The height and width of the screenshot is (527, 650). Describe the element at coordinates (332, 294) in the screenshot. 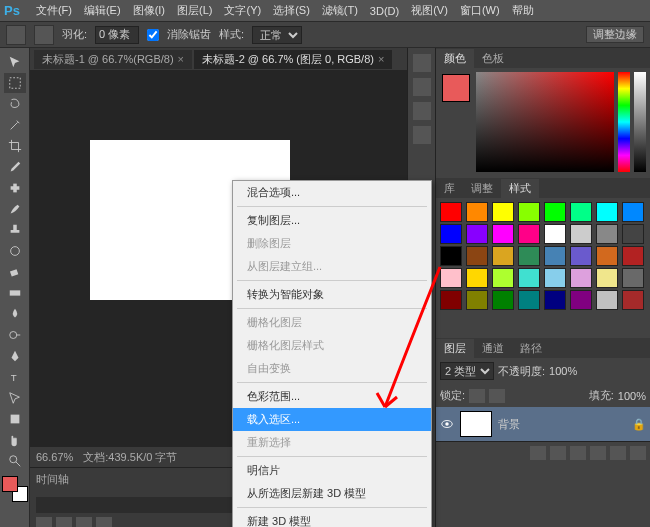

I see `context-menu-item: 转换为智能对象` at that location.